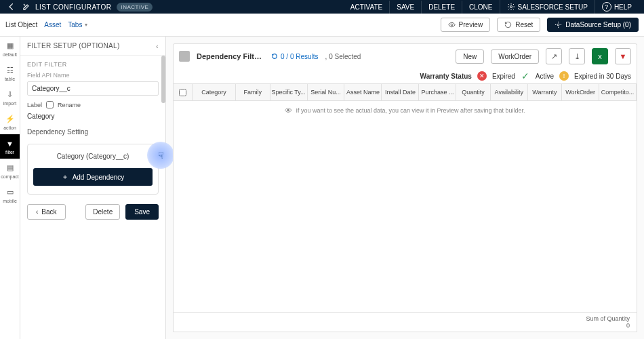 This screenshot has width=644, height=339. Describe the element at coordinates (99, 178) in the screenshot. I see `add-dependency-label: Add Dependency` at that location.